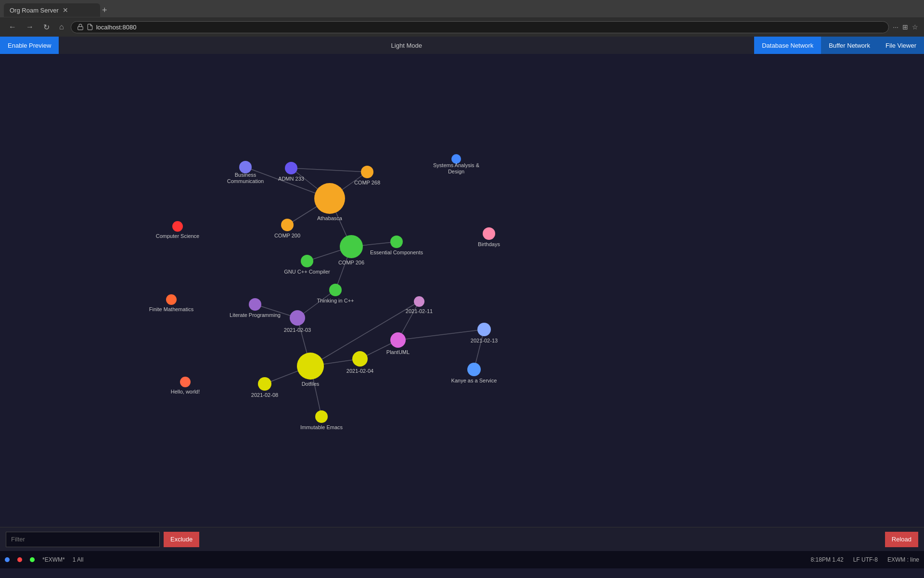  Describe the element at coordinates (330, 218) in the screenshot. I see `node-label-athabasca: Athabasca` at that location.